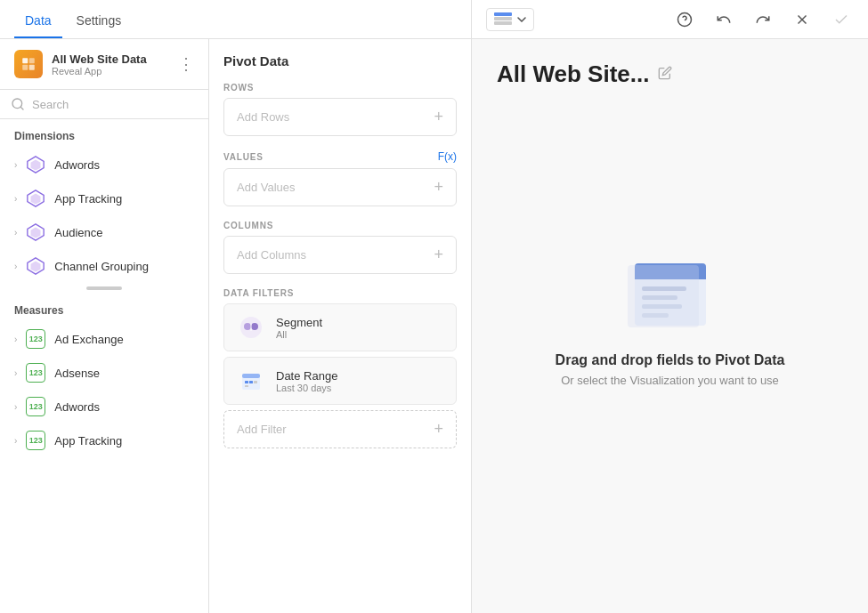 Image resolution: width=868 pixels, height=613 pixels. What do you see at coordinates (340, 109) in the screenshot?
I see `pivot-rows-section: ROWS Add Rows +` at bounding box center [340, 109].